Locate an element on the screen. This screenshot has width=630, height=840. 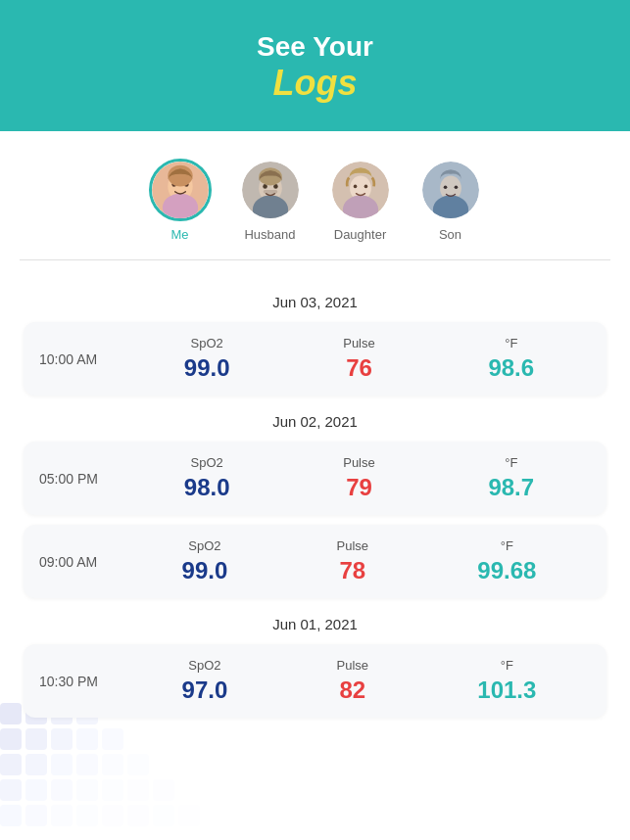
date-label-1: Jun 02, 2021 is located at coordinates (315, 421).